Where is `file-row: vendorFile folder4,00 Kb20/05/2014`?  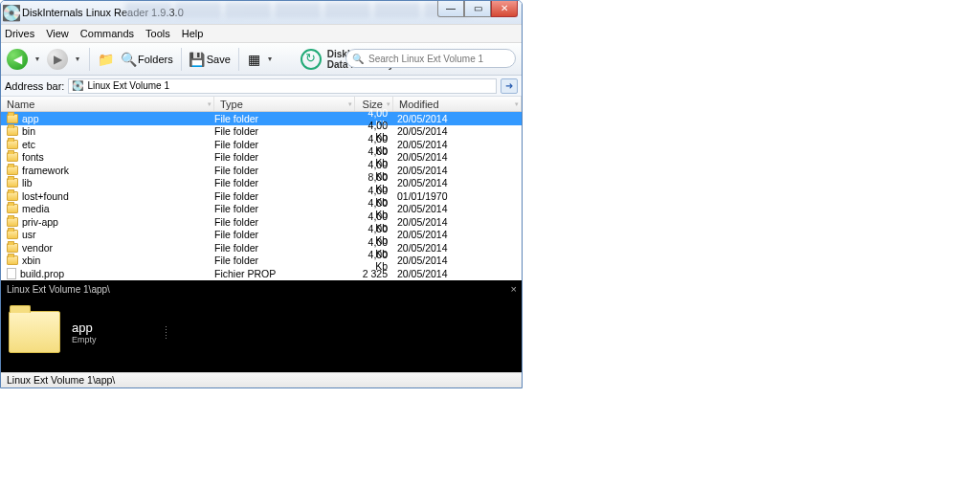
file-row: vendorFile folder4,00 Kb20/05/2014 is located at coordinates (261, 248).